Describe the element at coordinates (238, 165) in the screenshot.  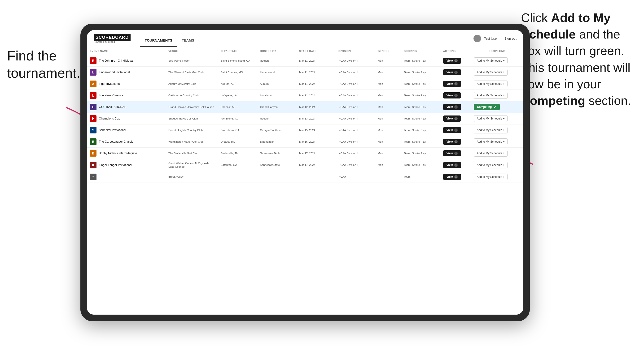
I see `city-cell: Eatonton, GA` at that location.